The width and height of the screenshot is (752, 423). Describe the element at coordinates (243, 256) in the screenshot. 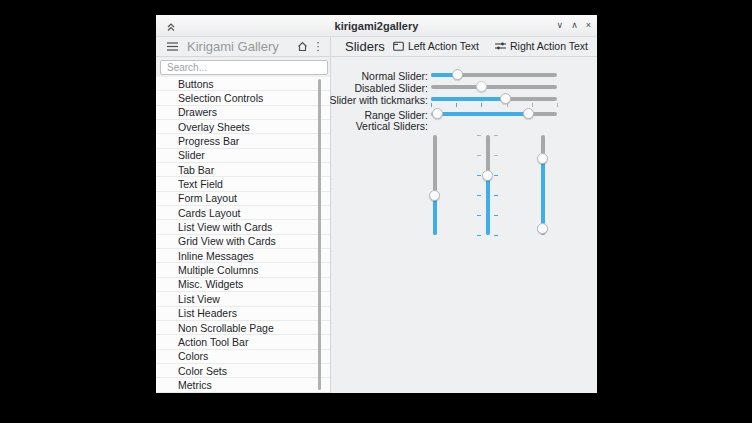

I see `list-item: Inline Messages` at that location.